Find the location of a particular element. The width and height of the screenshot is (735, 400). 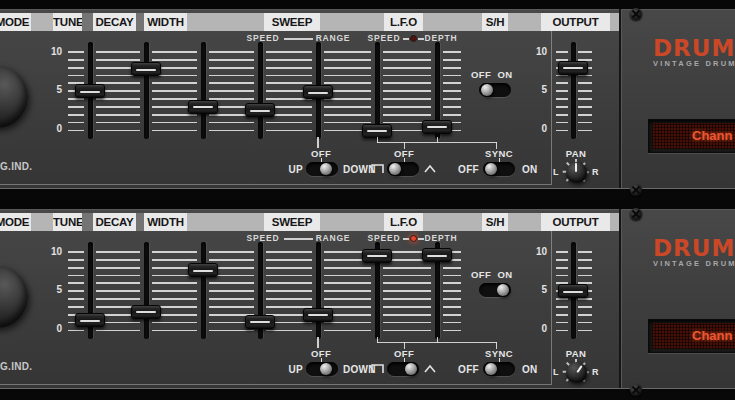

channel-display-text: Chann is located at coordinates (712, 336).